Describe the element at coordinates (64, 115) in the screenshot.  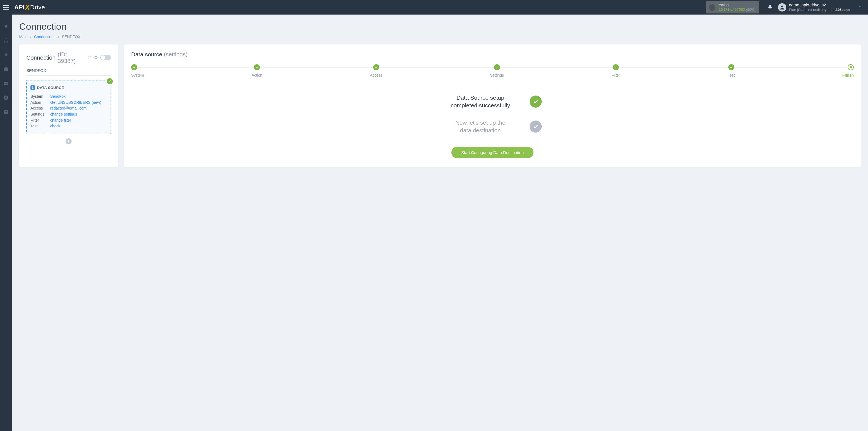
I see `link-settings: change settings` at that location.